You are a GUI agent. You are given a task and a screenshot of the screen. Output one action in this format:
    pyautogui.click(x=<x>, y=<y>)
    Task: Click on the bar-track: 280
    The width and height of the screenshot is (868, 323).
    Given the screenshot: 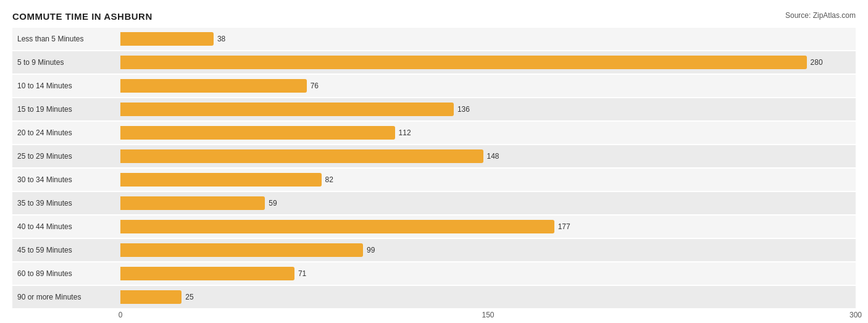 What is the action you would take?
    pyautogui.click(x=488, y=62)
    